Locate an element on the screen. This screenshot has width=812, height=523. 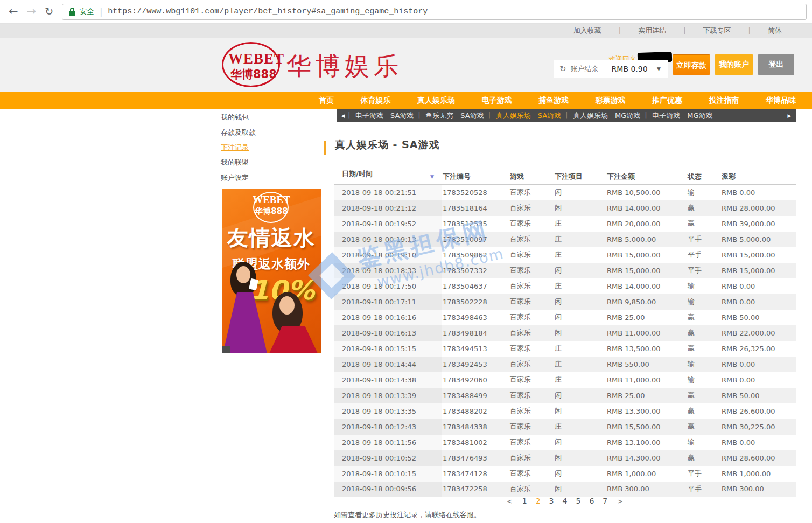
secure-lock-icon is located at coordinates (72, 12).